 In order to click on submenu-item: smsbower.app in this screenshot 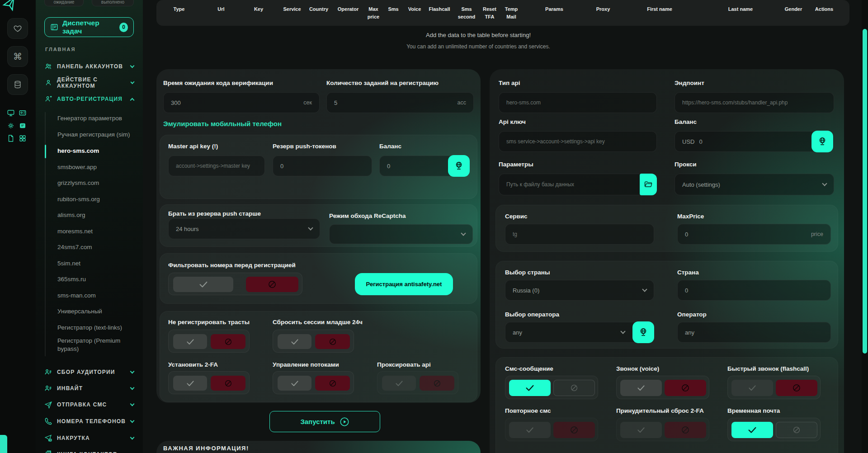, I will do `click(95, 167)`.